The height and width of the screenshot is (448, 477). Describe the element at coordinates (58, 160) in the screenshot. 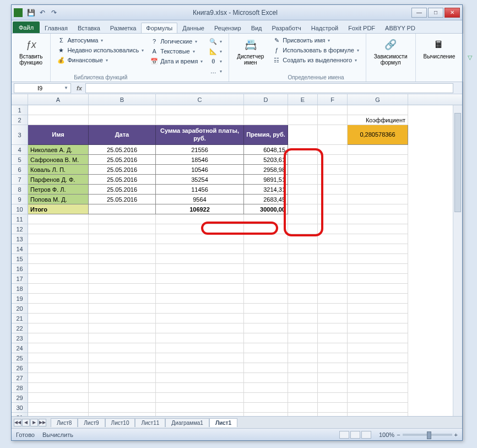

I see `cell-name: Сафронова В. М.` at that location.